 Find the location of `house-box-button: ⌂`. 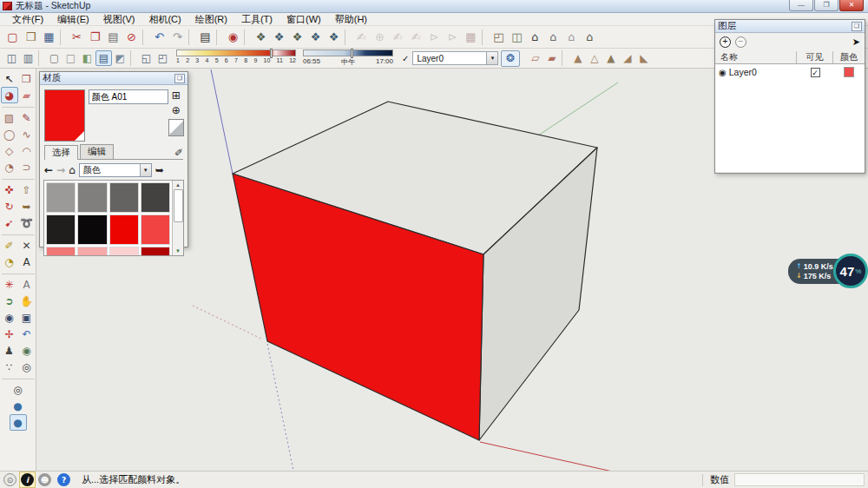

house-box-button: ⌂ is located at coordinates (554, 37).